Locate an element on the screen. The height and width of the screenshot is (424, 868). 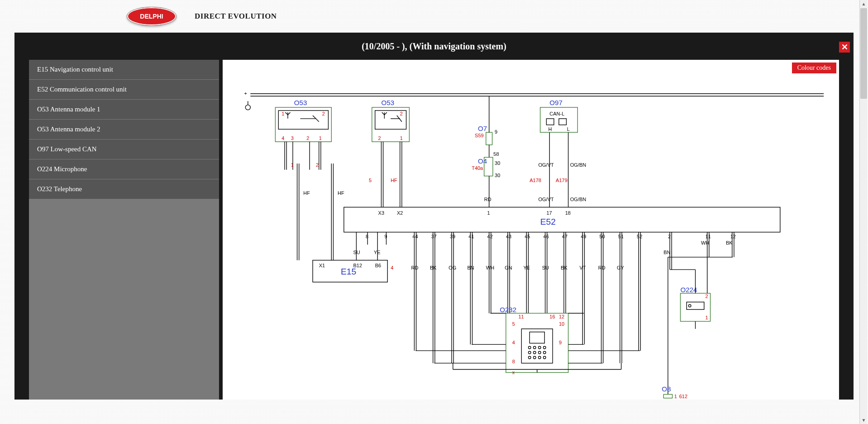
app-header: DELPHI DIRECT EVOLUTION is located at coordinates (434, 16).